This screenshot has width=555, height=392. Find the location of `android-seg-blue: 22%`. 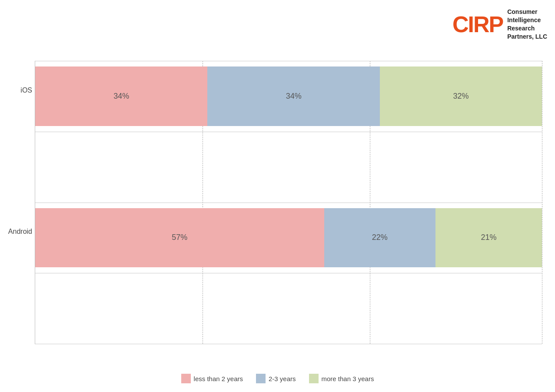

android-seg-blue: 22% is located at coordinates (380, 238).